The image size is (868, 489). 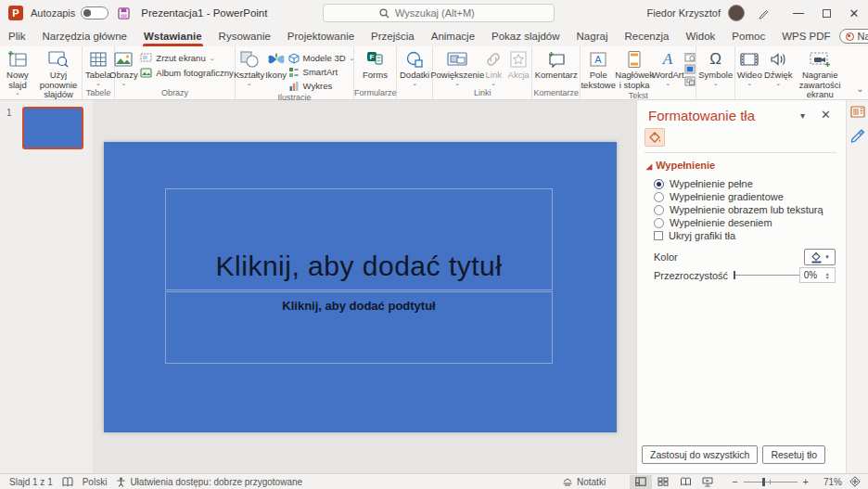 What do you see at coordinates (375, 59) in the screenshot?
I see `forms-icon: F` at bounding box center [375, 59].